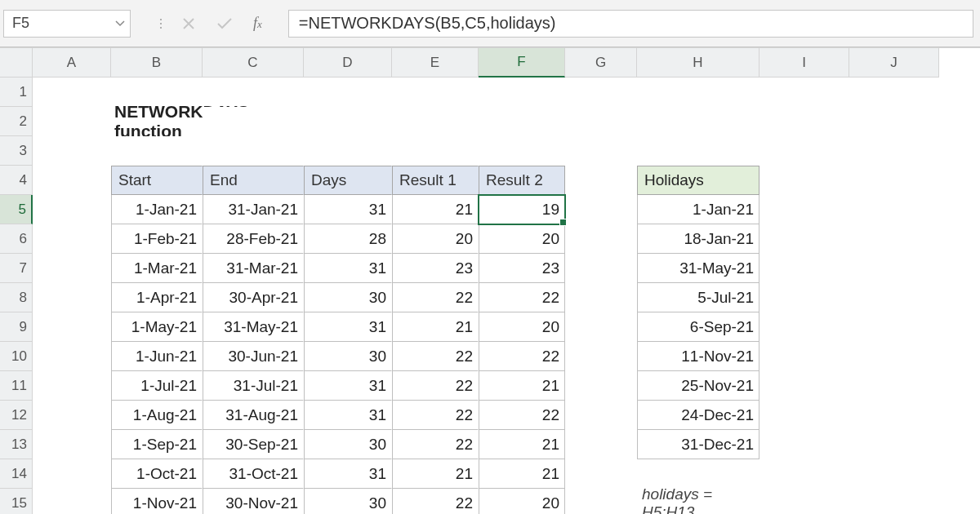  I want to click on cell-H6: 18-Jan-21, so click(698, 239).